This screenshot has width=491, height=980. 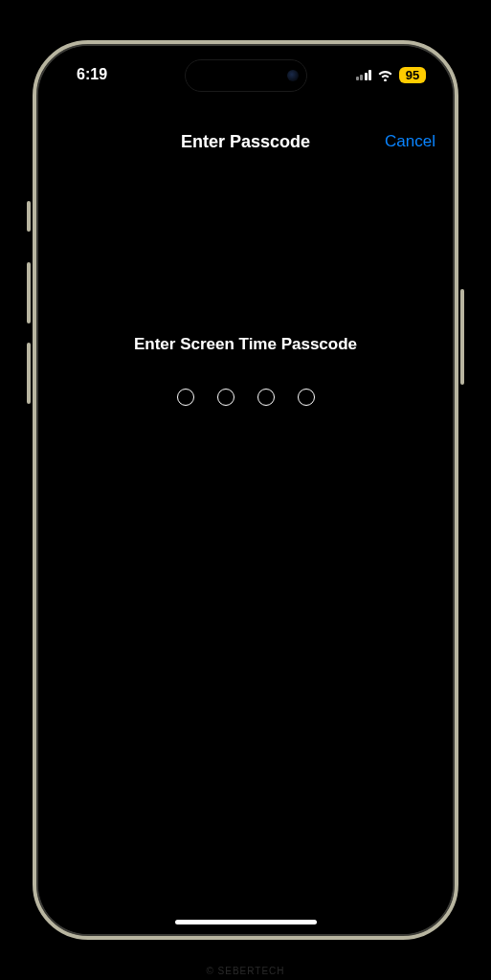 I want to click on cellular-icon, so click(x=364, y=75).